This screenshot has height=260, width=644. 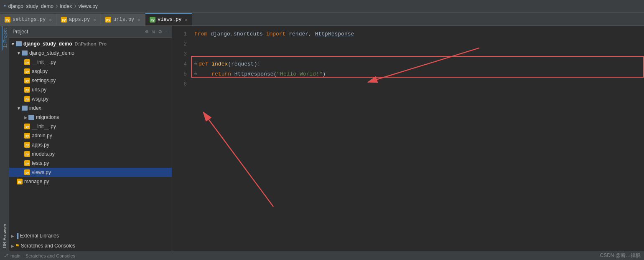 I want to click on tree-file-init1: py __init__.py, so click(x=90, y=62).